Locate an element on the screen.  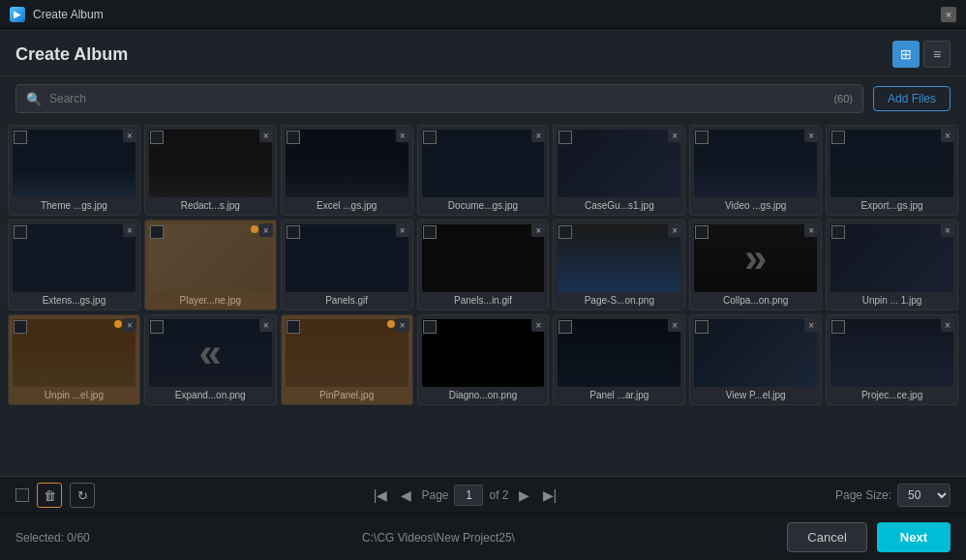
file-item: ×PinPanel.jpg is located at coordinates (347, 360).